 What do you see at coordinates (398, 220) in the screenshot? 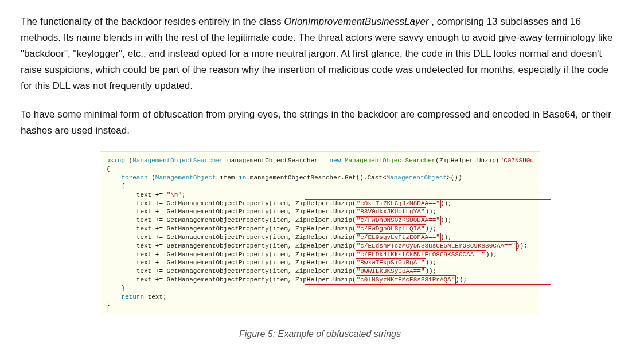
I see `obf-str-2: "c/FwDnDNS0zKSU0BAA=="` at bounding box center [398, 220].